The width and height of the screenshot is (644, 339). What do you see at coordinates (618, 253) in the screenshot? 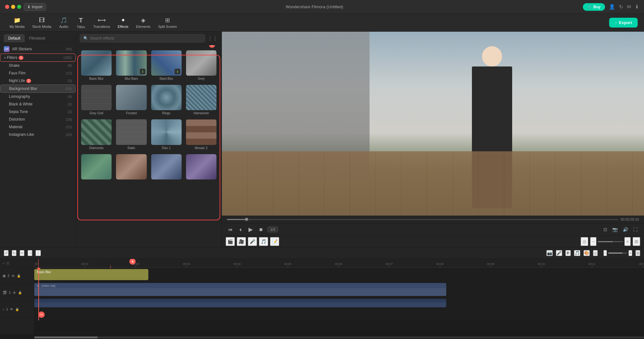
I see `tl-zoom-slider` at bounding box center [618, 253].